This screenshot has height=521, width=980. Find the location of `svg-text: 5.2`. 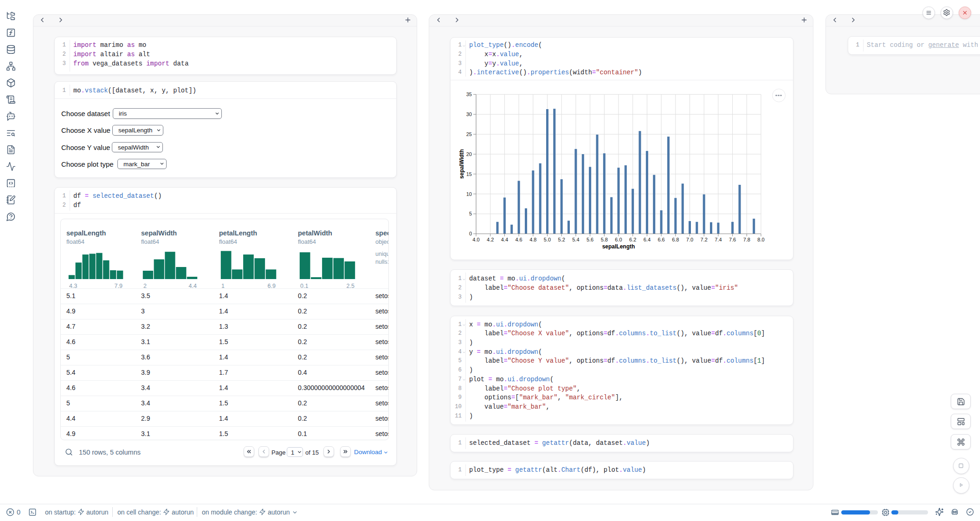

svg-text: 5.2 is located at coordinates (561, 240).